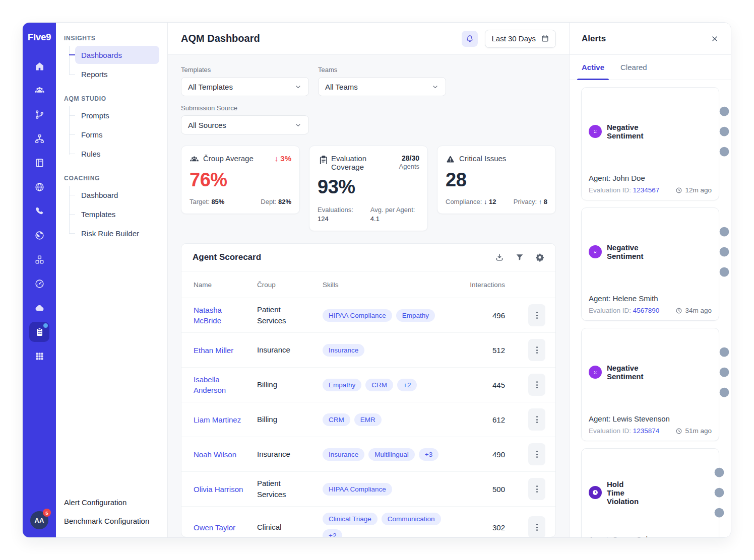 Image resolution: width=754 pixels, height=560 pixels. What do you see at coordinates (650, 385) in the screenshot?
I see `alert-card: Negative SentimentAgent: Lewis Stevenson…` at bounding box center [650, 385].